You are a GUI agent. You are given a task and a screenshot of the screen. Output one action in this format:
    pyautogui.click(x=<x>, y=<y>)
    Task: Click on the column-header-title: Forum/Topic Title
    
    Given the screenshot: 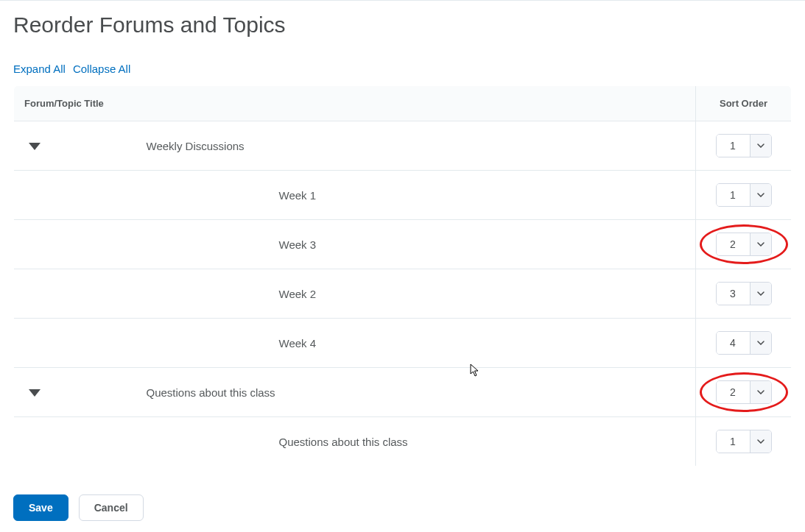 What is the action you would take?
    pyautogui.click(x=355, y=104)
    